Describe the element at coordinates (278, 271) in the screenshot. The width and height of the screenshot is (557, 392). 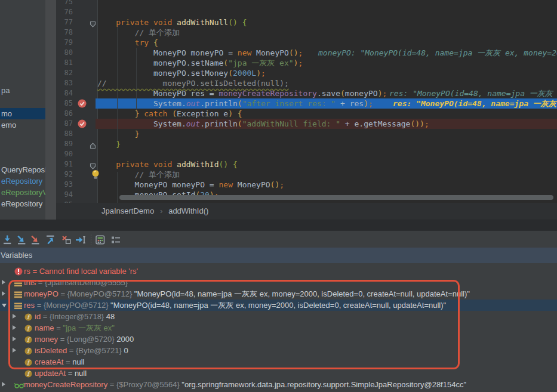
I see `variable-row-rs: rs = Cannot find local variable 'rs'` at that location.